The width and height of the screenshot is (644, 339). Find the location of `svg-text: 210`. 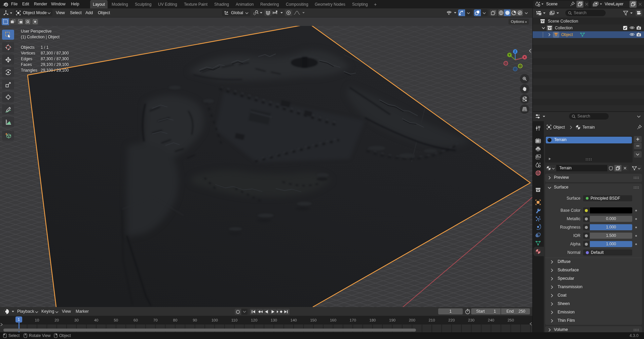

svg-text: 210 is located at coordinates (432, 320).